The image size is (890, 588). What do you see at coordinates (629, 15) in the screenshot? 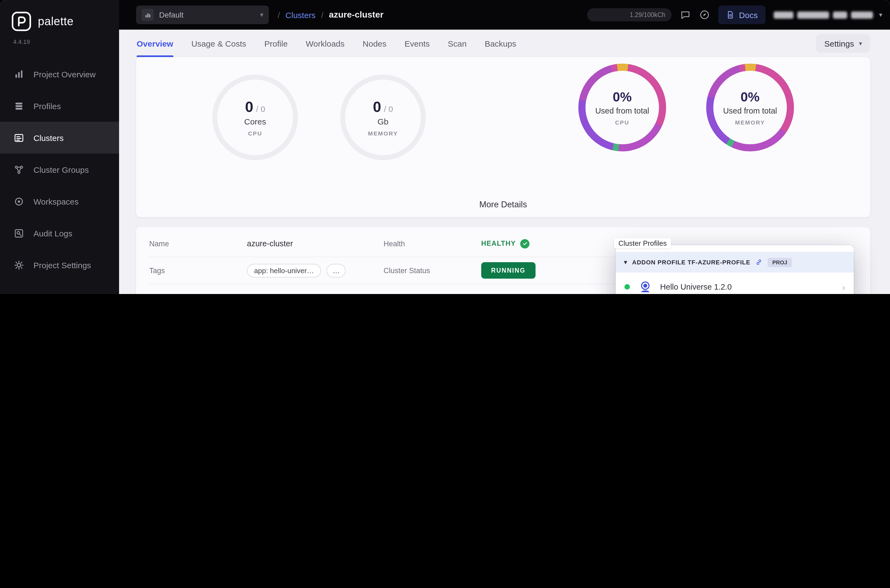
I see `usage-meter: 1.29/100kCh` at bounding box center [629, 15].